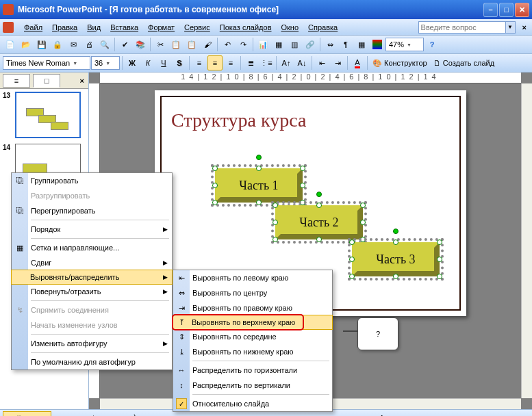 This screenshot has width=532, height=416. Describe the element at coordinates (10, 44) in the screenshot. I see `new-button: 📄` at that location.